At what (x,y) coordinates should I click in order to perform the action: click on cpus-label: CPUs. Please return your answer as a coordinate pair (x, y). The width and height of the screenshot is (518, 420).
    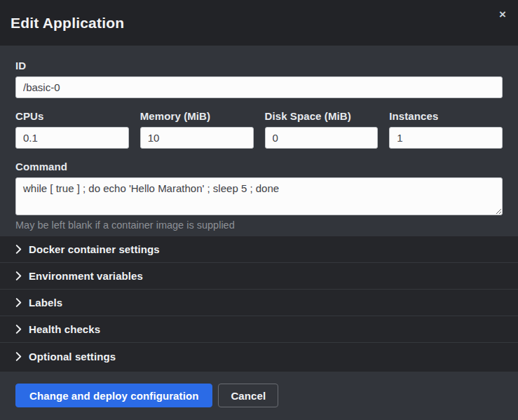
    Looking at the image, I should click on (72, 116).